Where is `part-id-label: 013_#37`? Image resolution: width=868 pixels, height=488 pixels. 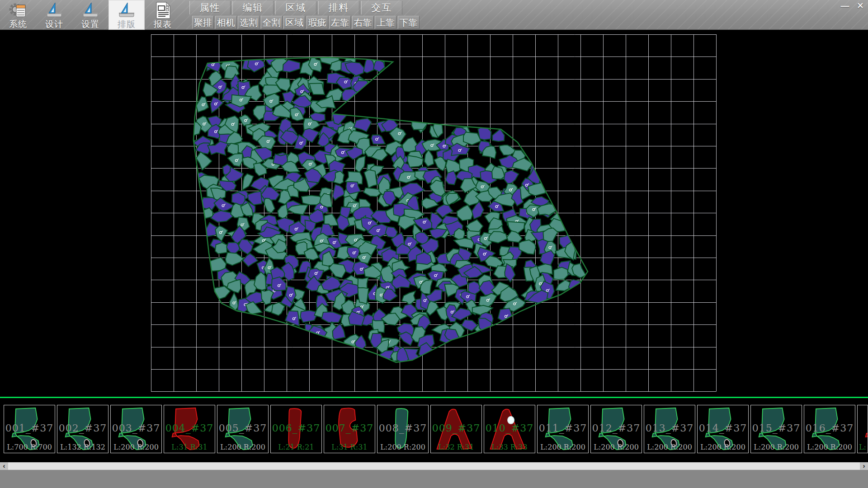
part-id-label: 013_#37 is located at coordinates (670, 428).